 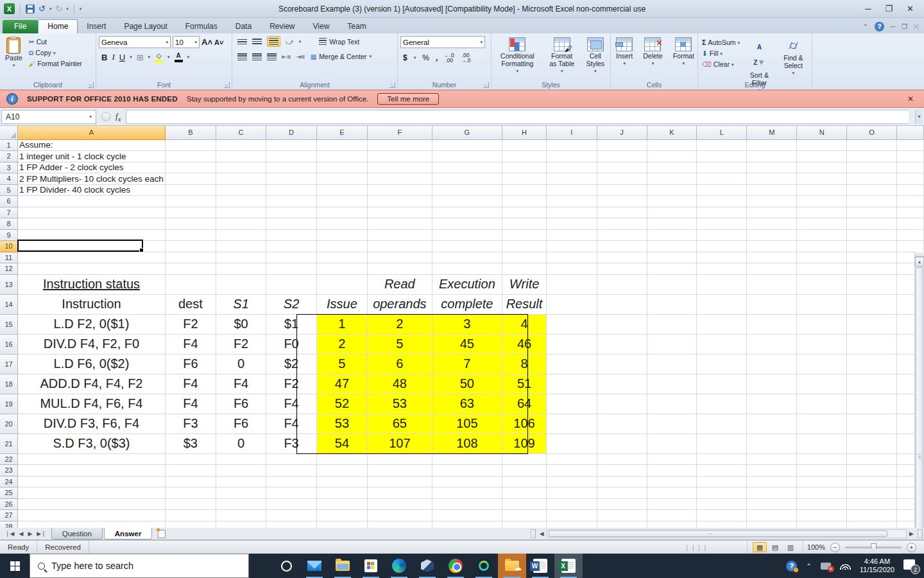 I want to click on sort-filter-button: AZ▼ Sort & Filter▾, so click(x=760, y=58).